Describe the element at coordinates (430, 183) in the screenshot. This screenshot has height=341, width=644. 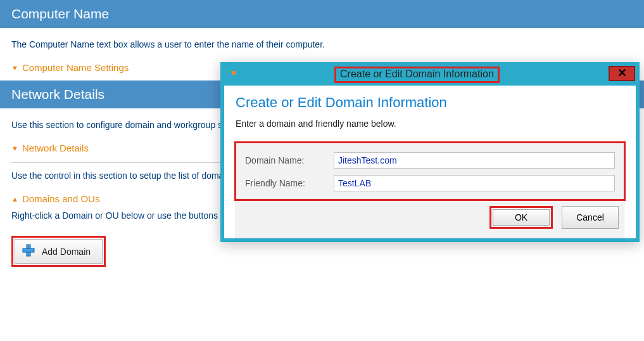
I see `form-row-friendly: Friendly Name:` at that location.